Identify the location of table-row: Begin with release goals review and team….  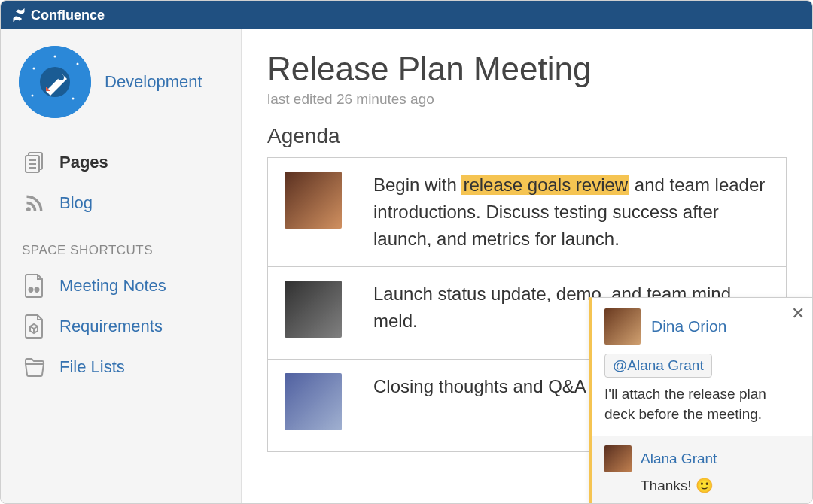
(527, 212).